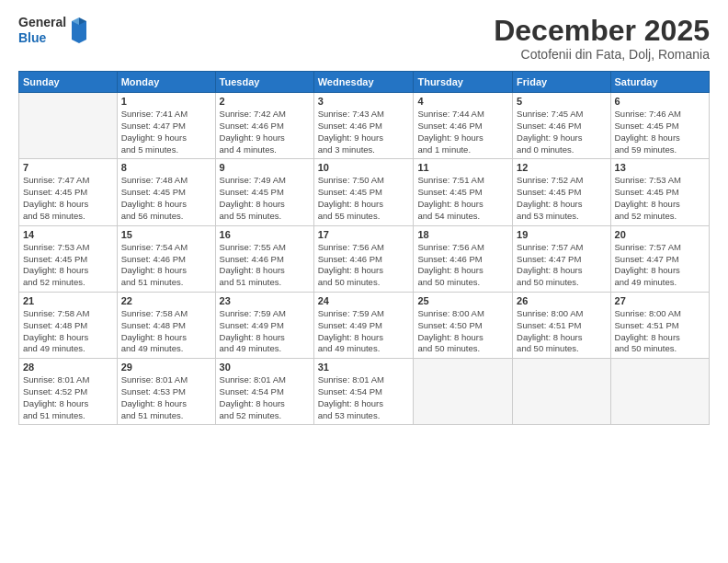 This screenshot has height=563, width=728. What do you see at coordinates (364, 39) in the screenshot?
I see `header: General Blue December 2025 Cotofenii din…` at bounding box center [364, 39].